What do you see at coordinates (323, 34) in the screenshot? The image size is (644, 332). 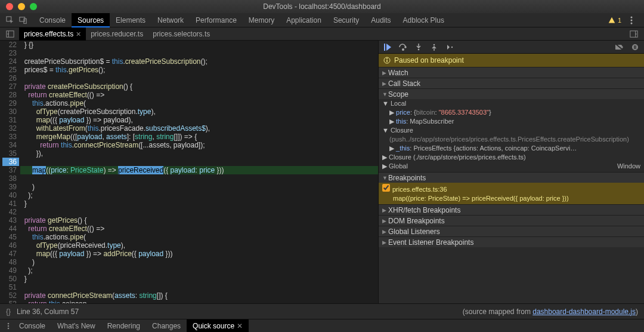 I see `file-tabs: prices.effects.ts ✕ prices.reducer.ts pr…` at bounding box center [323, 34].